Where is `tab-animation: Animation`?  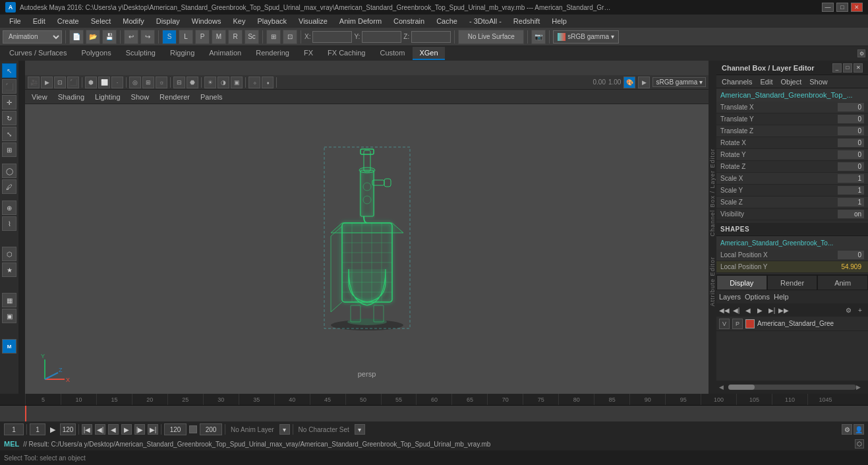
tab-animation: Animation is located at coordinates (225, 53).